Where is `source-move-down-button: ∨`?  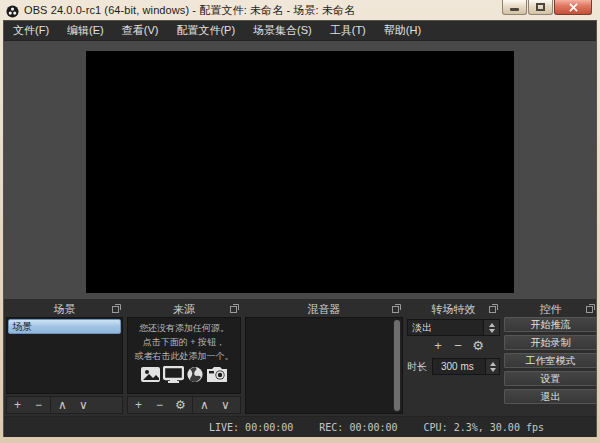 source-move-down-button: ∨ is located at coordinates (226, 405).